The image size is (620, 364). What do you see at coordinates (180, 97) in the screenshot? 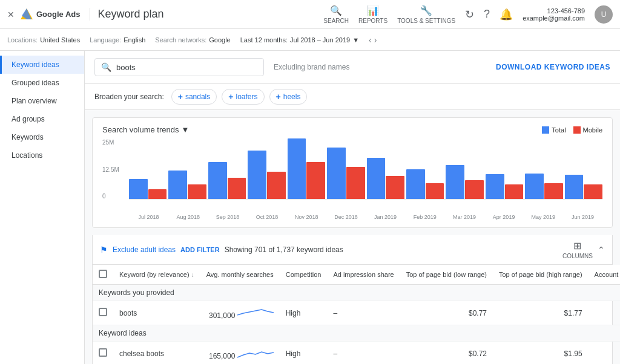
I see `plus-icon: +` at bounding box center [180, 97].